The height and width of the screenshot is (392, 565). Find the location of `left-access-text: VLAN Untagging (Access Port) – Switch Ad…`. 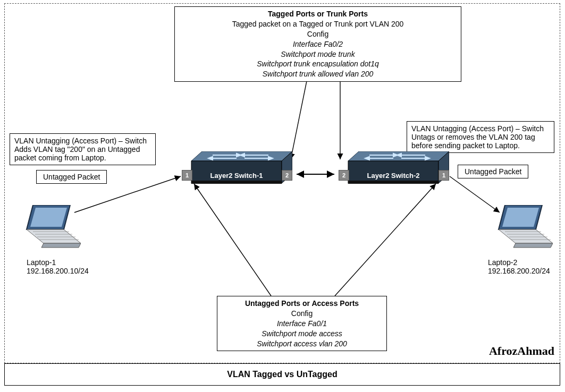

left-access-text: VLAN Untagging (Access Port) – Switch Ad… is located at coordinates (81, 149).